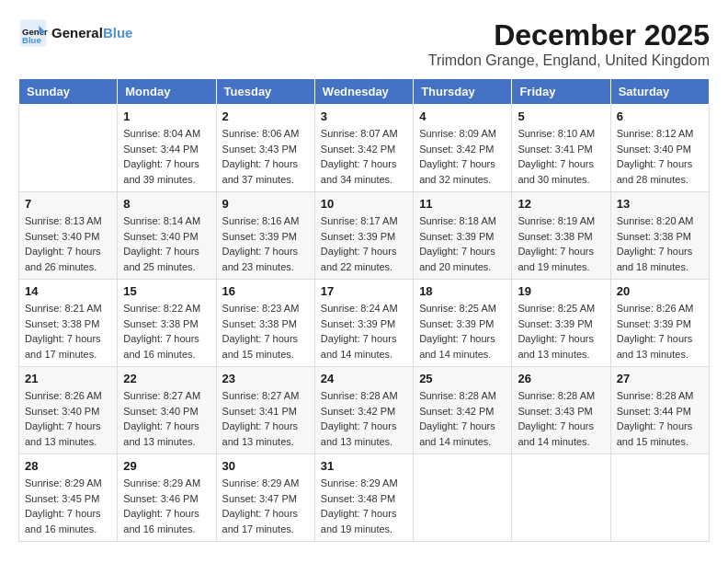 This screenshot has width=728, height=563. I want to click on sunrise: Sunrise: 8:13 AM, so click(68, 221).